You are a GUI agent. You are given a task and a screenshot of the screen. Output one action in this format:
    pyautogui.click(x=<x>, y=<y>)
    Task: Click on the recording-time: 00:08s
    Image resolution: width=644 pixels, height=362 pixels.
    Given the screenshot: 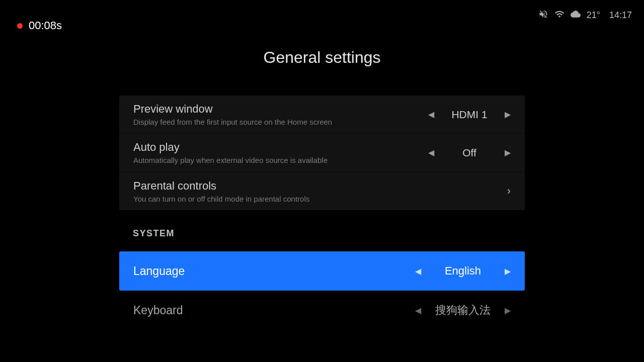 What is the action you would take?
    pyautogui.click(x=45, y=26)
    